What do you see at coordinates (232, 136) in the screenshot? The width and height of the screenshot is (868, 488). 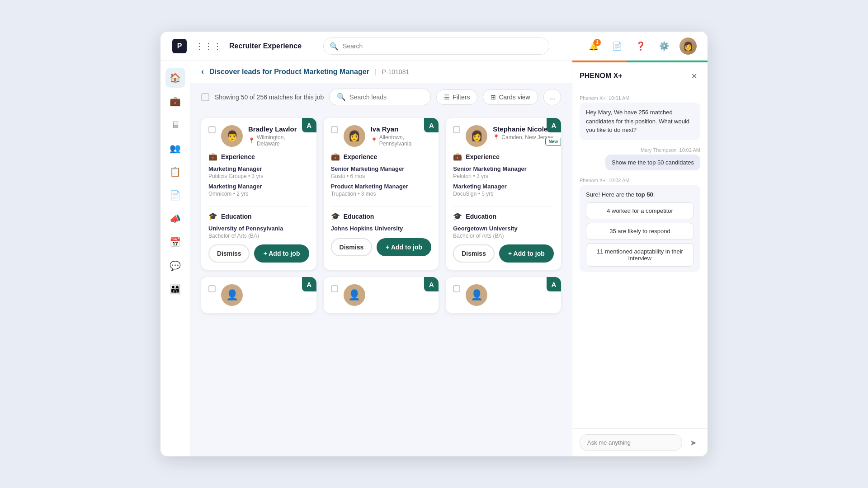 I see `candidate-avatar: 👨` at bounding box center [232, 136].